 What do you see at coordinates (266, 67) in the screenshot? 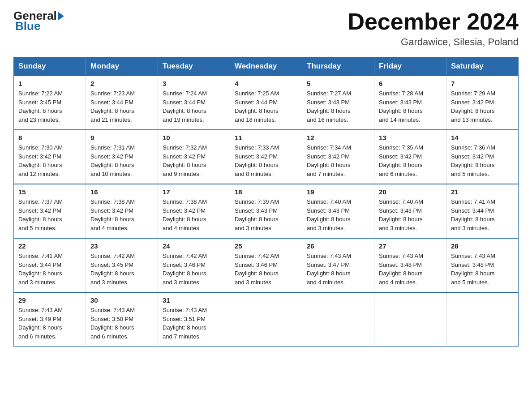
I see `weekday-header-row: SundayMondayTuesdayWednesdayThursdayFrid…` at bounding box center [266, 67].